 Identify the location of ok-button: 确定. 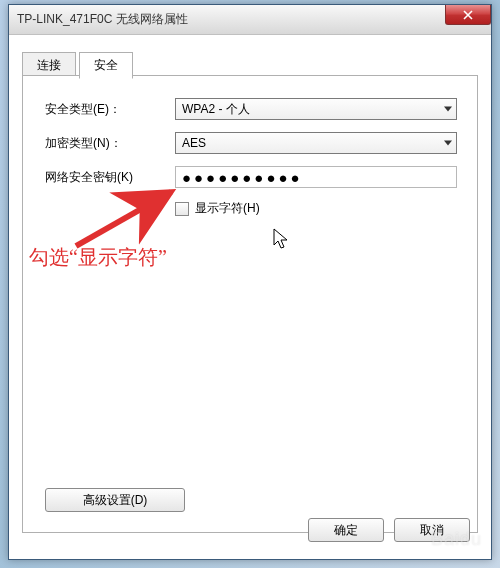
(346, 530).